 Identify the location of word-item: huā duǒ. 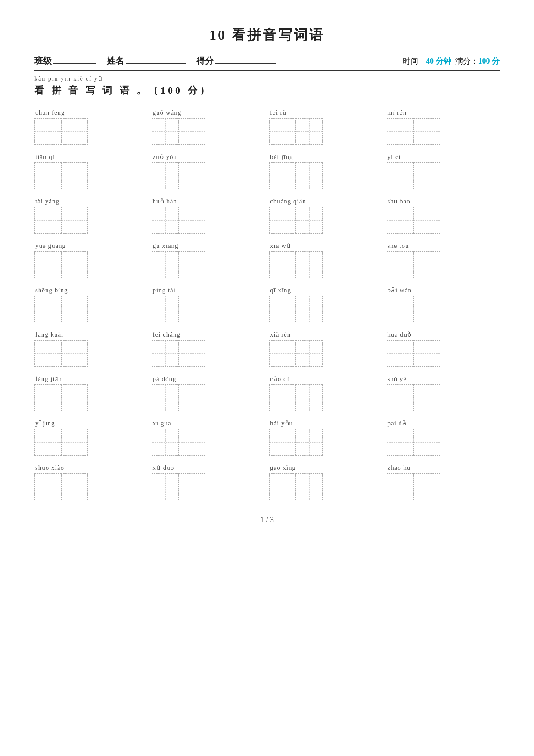
(444, 348).